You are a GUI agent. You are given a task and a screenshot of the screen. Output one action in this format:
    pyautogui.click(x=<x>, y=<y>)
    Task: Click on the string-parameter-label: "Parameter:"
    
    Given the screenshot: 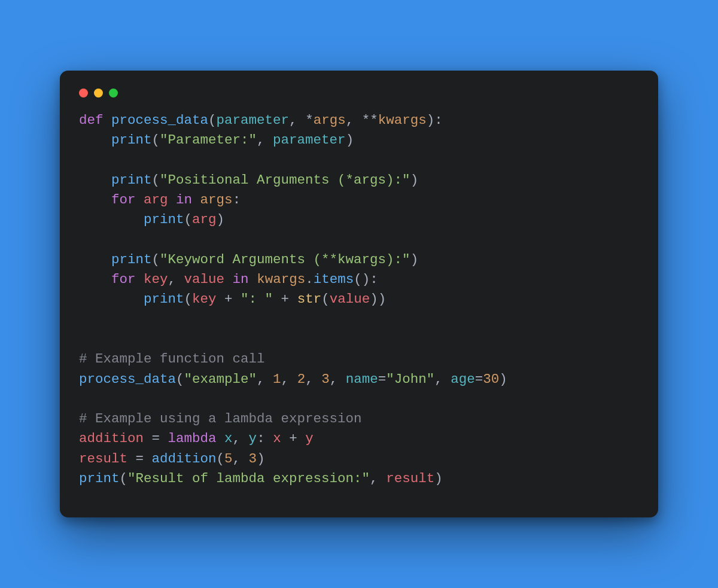 What is the action you would take?
    pyautogui.click(x=208, y=140)
    